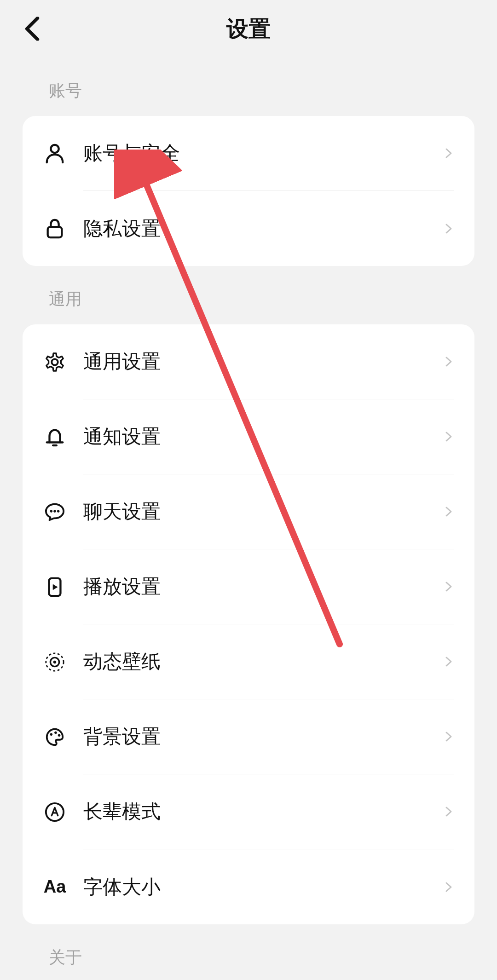 Image resolution: width=497 pixels, height=980 pixels. Describe the element at coordinates (263, 887) in the screenshot. I see `row-label: 字体大小` at that location.